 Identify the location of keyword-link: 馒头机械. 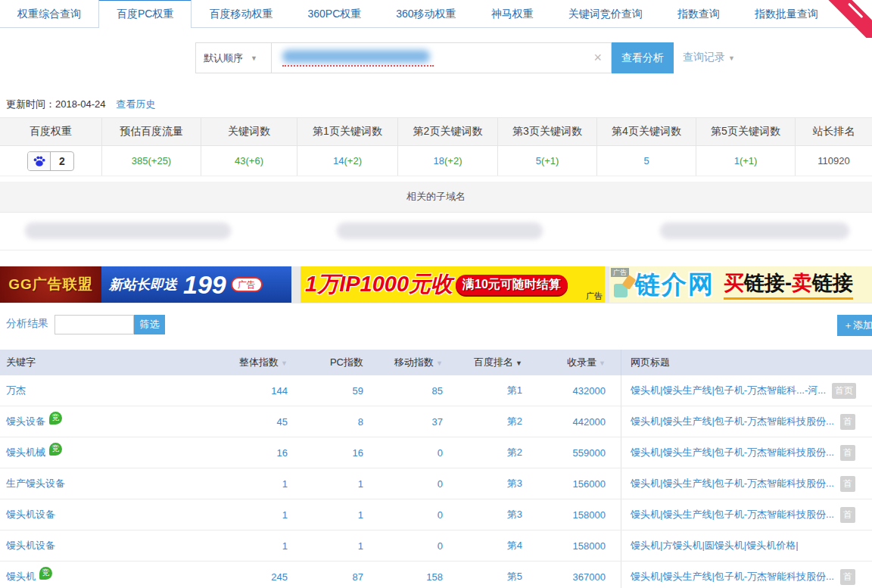
(26, 453).